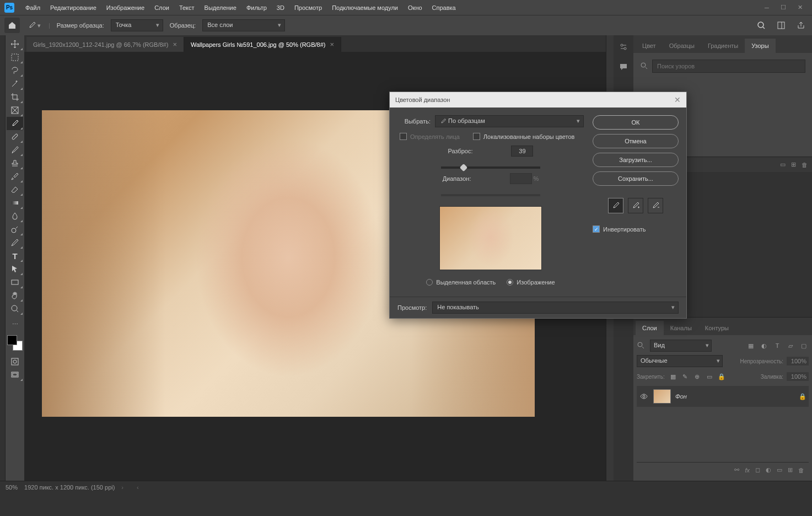  What do you see at coordinates (15, 110) in the screenshot?
I see `frame-tool` at bounding box center [15, 110].